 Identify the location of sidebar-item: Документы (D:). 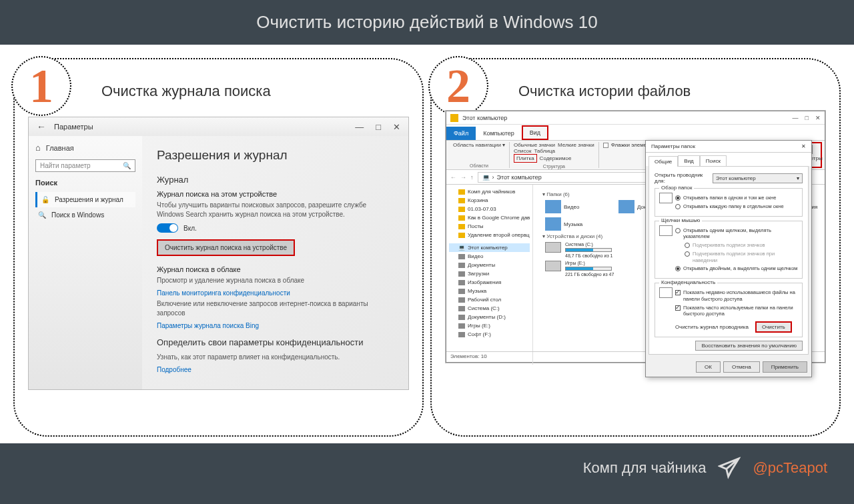
(490, 317).